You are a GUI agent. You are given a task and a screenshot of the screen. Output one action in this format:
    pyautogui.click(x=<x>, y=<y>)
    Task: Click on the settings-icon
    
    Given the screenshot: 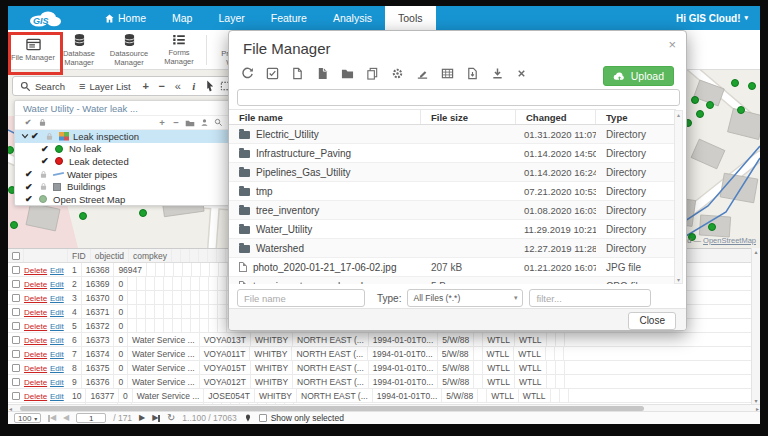 What is the action you would take?
    pyautogui.click(x=398, y=74)
    